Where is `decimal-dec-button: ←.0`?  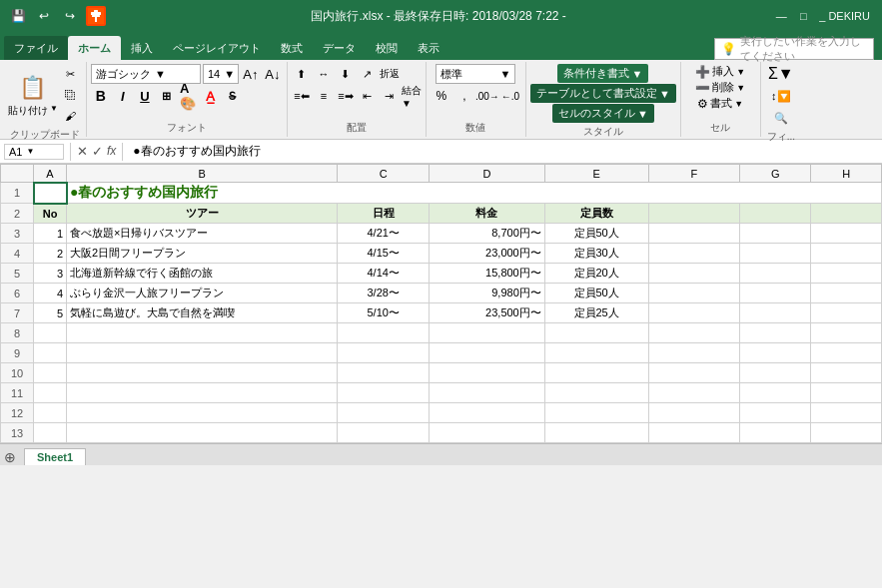 decimal-dec-button: ←.0 is located at coordinates (510, 96).